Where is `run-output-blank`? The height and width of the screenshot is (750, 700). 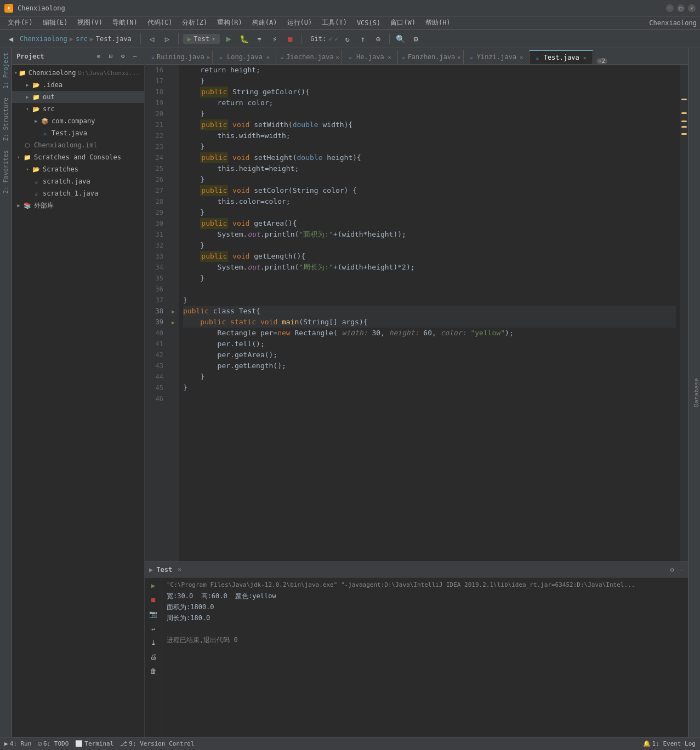
run-output-blank is located at coordinates (425, 629).